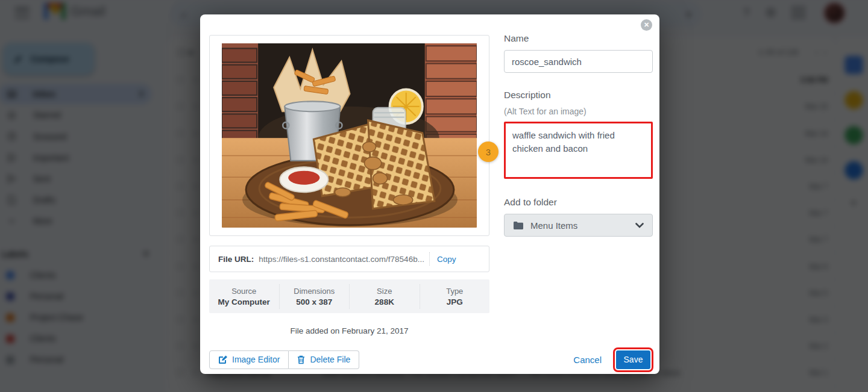  Describe the element at coordinates (455, 302) in the screenshot. I see `meta-type-value: JPG` at that location.